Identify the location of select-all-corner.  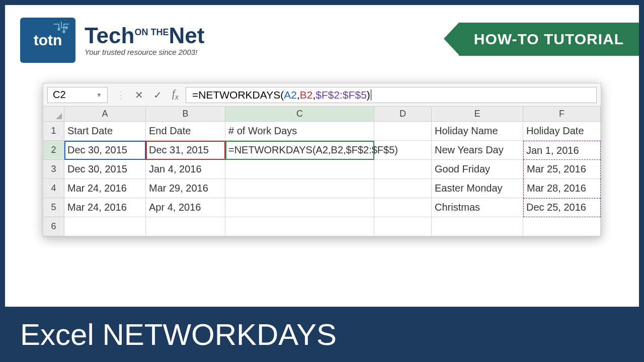
(54, 114).